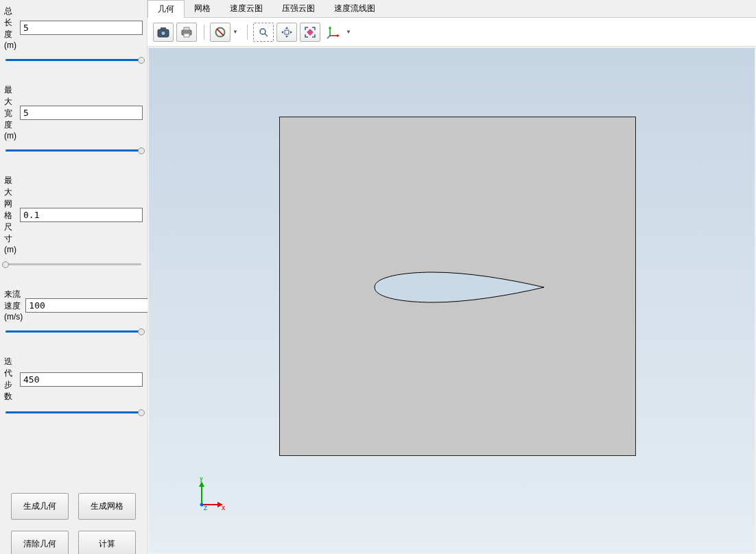 The width and height of the screenshot is (756, 554). What do you see at coordinates (310, 32) in the screenshot?
I see `fit-icon` at bounding box center [310, 32].